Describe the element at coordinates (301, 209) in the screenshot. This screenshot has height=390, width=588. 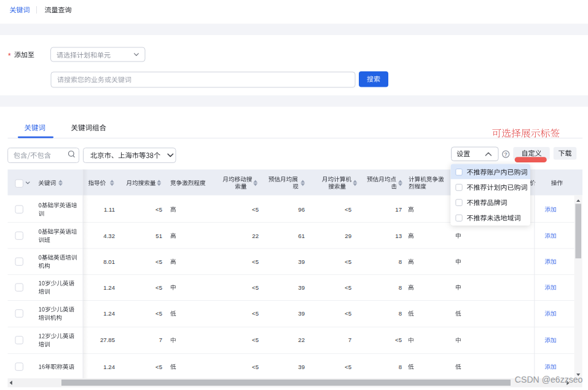
I see `svg-text: 96` at that location.